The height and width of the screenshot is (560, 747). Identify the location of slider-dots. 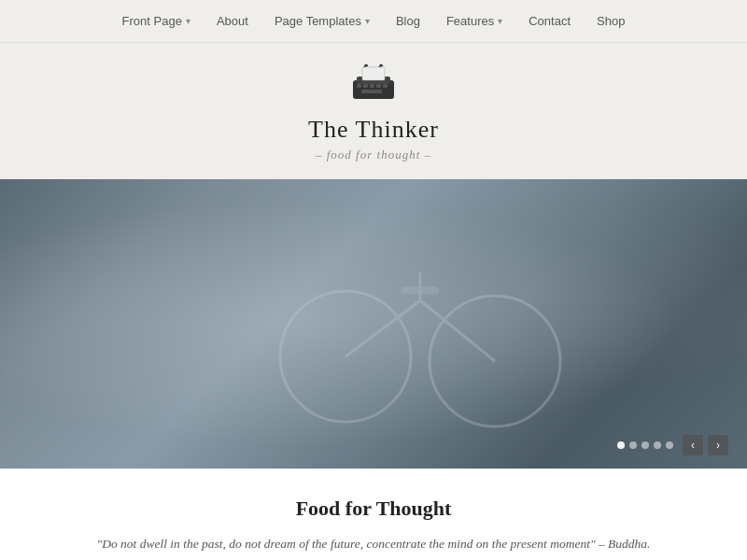
(645, 445).